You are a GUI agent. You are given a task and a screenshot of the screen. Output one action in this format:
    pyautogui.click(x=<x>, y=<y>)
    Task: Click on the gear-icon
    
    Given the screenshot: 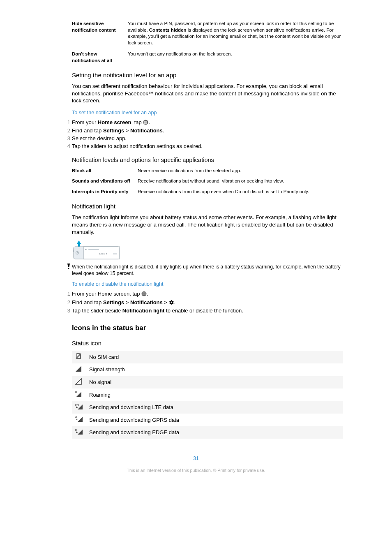 What is the action you would take?
    pyautogui.click(x=172, y=303)
    